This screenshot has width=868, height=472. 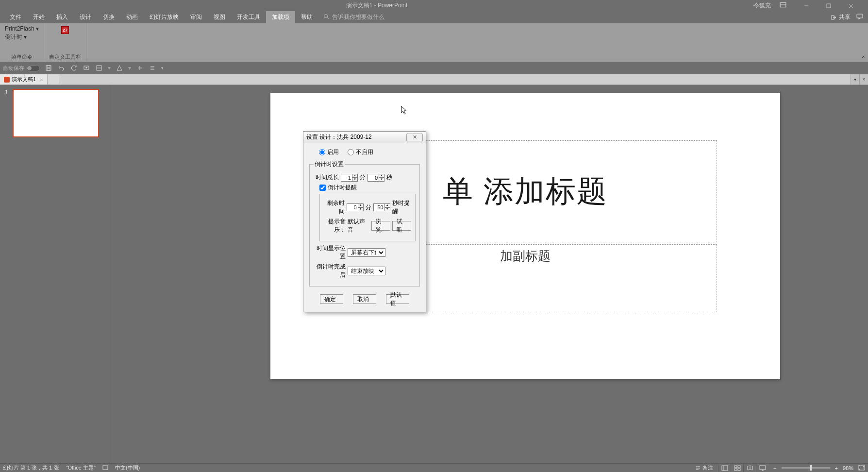 What do you see at coordinates (737, 468) in the screenshot?
I see `sorter-view-icon` at bounding box center [737, 468].